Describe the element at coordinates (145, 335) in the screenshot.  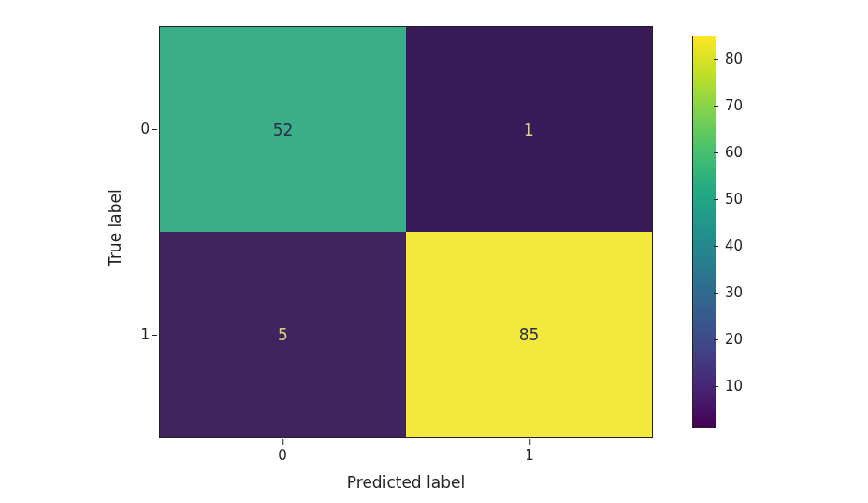
I see `y-tick-1-label: 1` at that location.